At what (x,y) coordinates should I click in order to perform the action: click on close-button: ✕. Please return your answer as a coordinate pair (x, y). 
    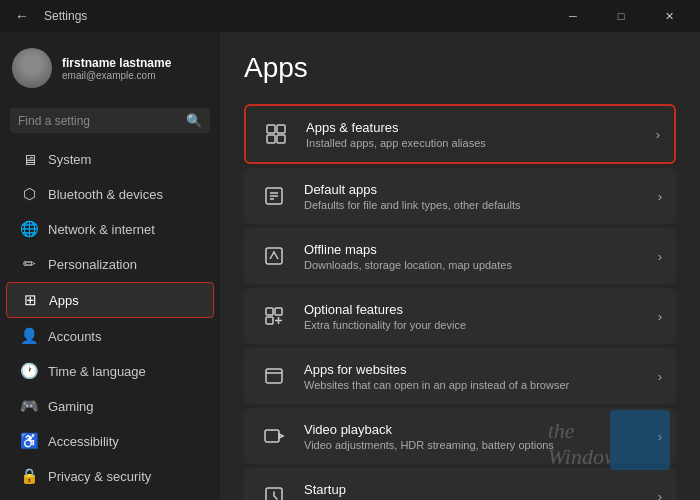
    Looking at the image, I should click on (669, 16).